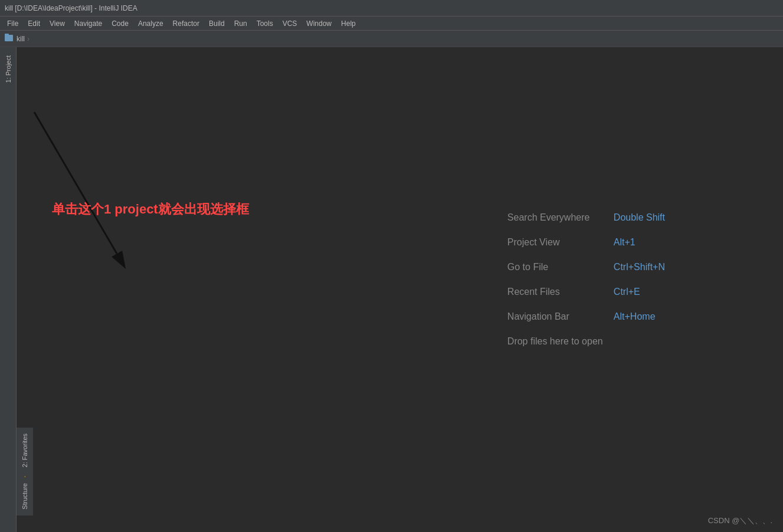 The height and width of the screenshot is (532, 783). Describe the element at coordinates (71, 8) in the screenshot. I see `title-text: kill [D:\IDEA\IdeaProject\kill] - Intell…` at that location.